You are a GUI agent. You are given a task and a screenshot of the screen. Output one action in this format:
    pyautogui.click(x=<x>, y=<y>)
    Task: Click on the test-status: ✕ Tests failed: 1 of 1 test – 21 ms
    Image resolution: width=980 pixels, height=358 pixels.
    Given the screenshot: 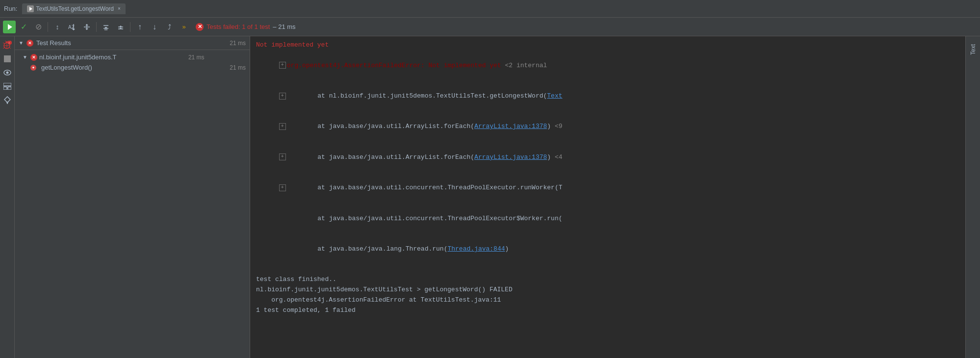 What is the action you would take?
    pyautogui.click(x=246, y=27)
    